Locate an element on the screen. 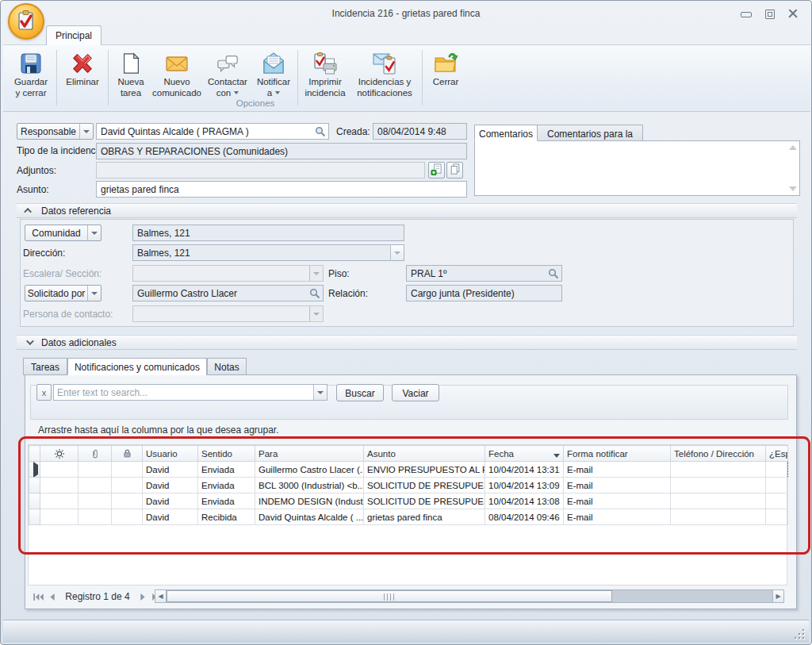  solicitado-por-field: Guillermo Castro Llacer is located at coordinates (228, 294).